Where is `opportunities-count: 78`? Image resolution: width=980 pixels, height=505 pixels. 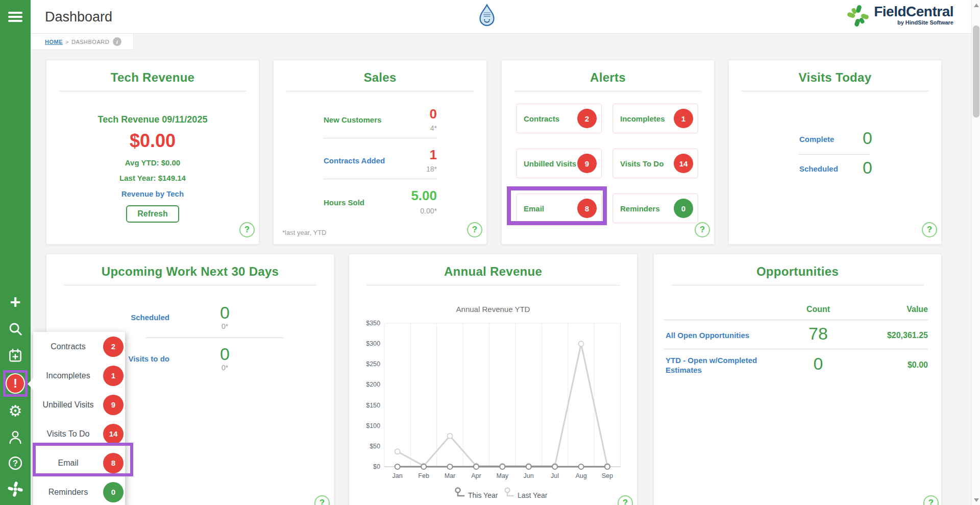
opportunities-count: 78 is located at coordinates (818, 334).